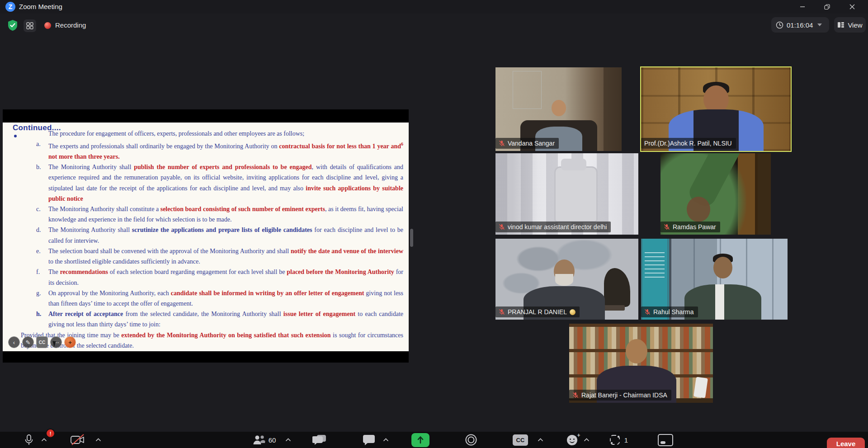  What do you see at coordinates (411, 238) in the screenshot?
I see `panel-collapse-handle` at bounding box center [411, 238].